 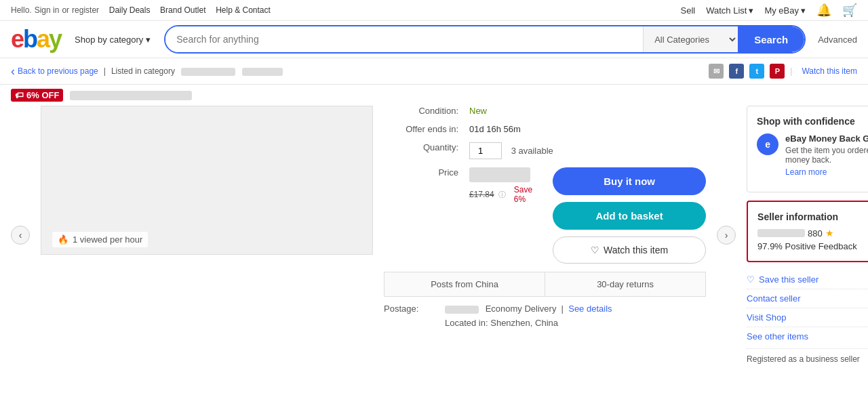 What do you see at coordinates (736, 71) in the screenshot?
I see `share-facebook-icon: f` at bounding box center [736, 71].